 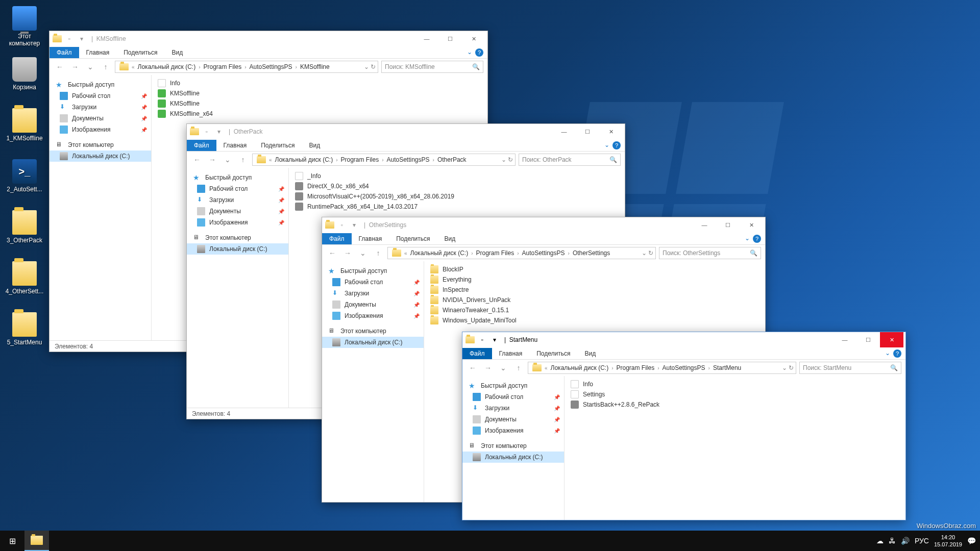 I want to click on breadcrumb-item: OtherSettings, so click(x=591, y=253).